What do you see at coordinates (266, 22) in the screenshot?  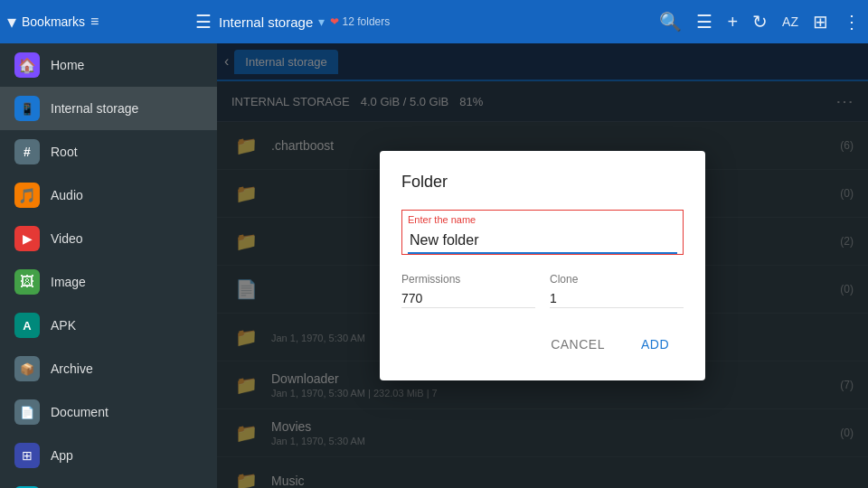 I see `main-title: Internal storage` at bounding box center [266, 22].